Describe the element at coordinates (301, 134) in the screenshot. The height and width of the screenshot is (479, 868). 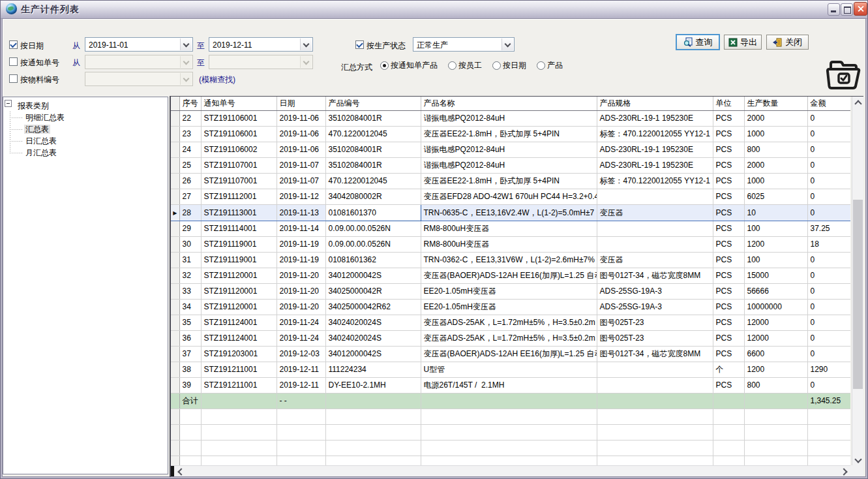
I see `grid-cell: 2019-11-06` at that location.